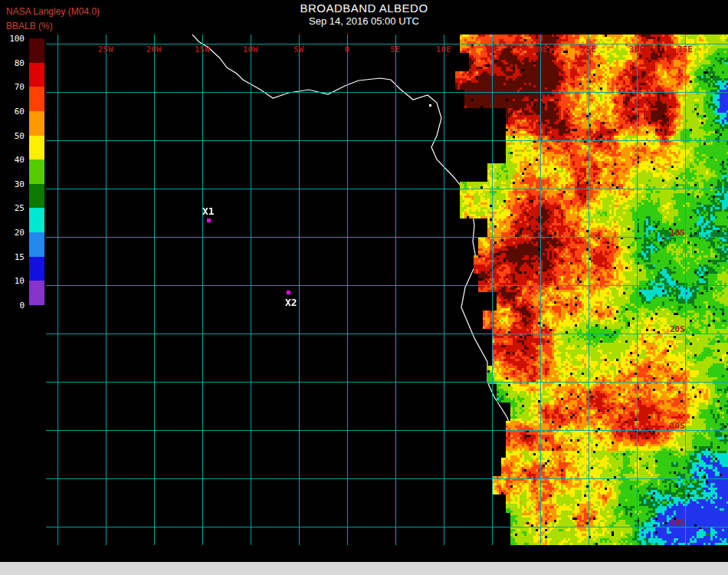  What do you see at coordinates (291, 302) in the screenshot?
I see `marker-label-x2: X2` at bounding box center [291, 302].